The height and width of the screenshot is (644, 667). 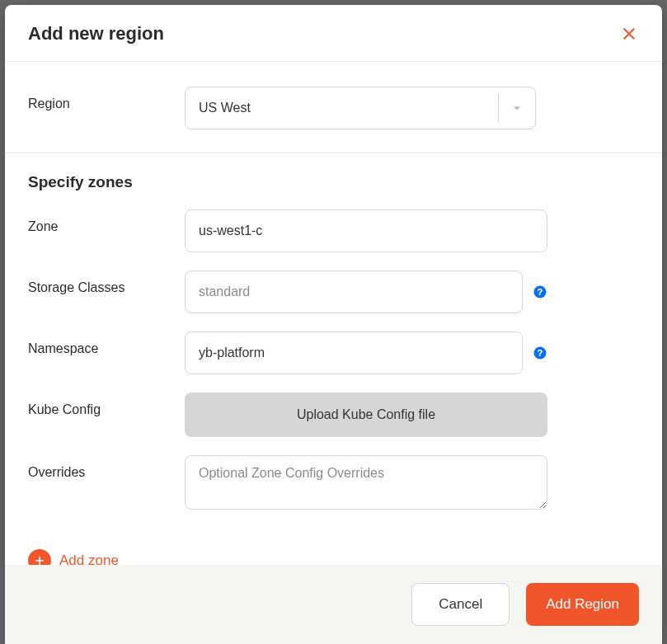 I want to click on zone-control, so click(x=366, y=231).